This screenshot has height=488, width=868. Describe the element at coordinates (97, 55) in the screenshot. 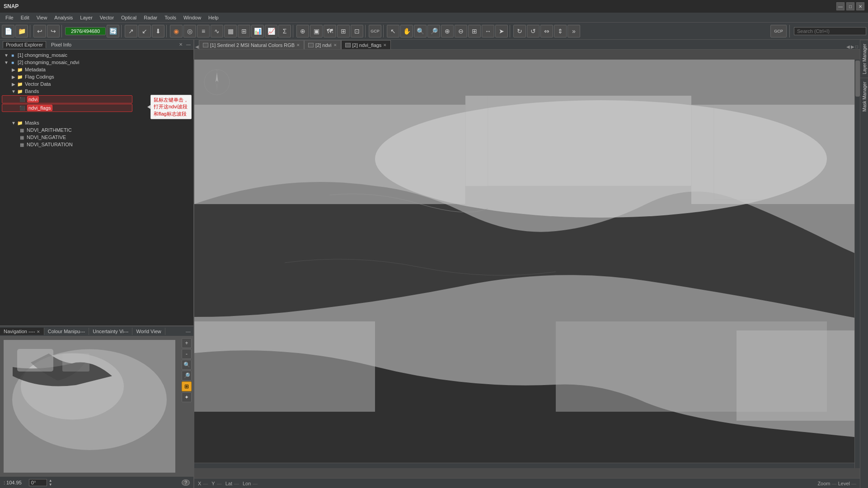

I see `tree-node-product1: ▼ ■ [1] chongming_mosaic` at that location.